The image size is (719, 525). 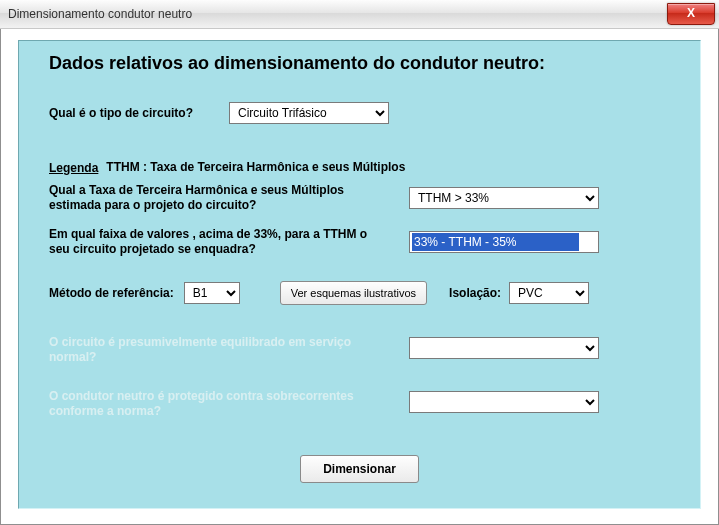 I want to click on close-button: X, so click(x=691, y=14).